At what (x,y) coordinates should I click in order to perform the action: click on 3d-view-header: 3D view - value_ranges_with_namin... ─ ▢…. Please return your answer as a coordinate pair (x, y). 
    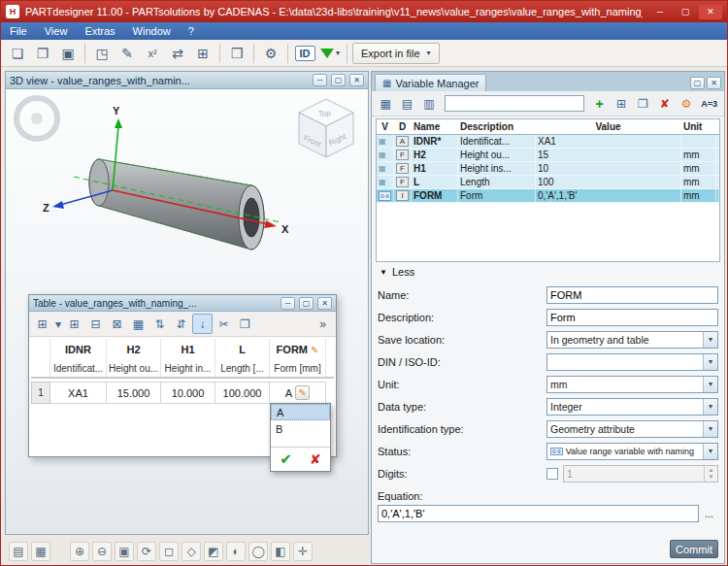
    Looking at the image, I should click on (186, 81).